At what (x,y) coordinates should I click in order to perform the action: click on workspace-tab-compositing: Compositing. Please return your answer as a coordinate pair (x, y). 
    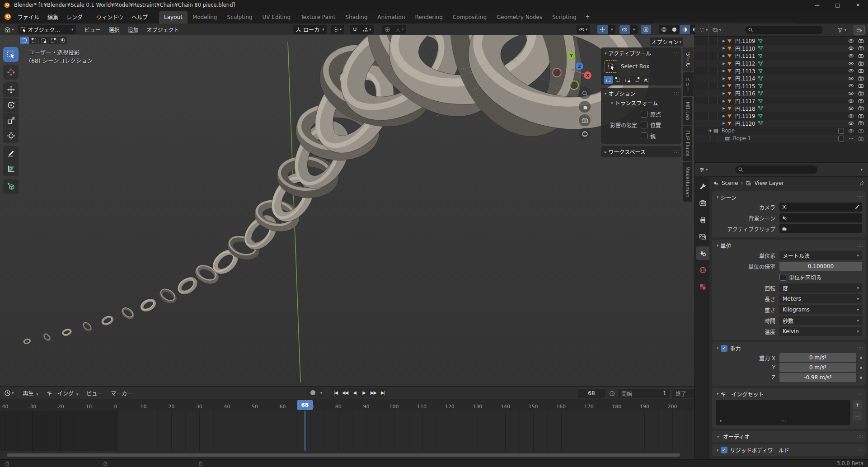
    Looking at the image, I should click on (470, 17).